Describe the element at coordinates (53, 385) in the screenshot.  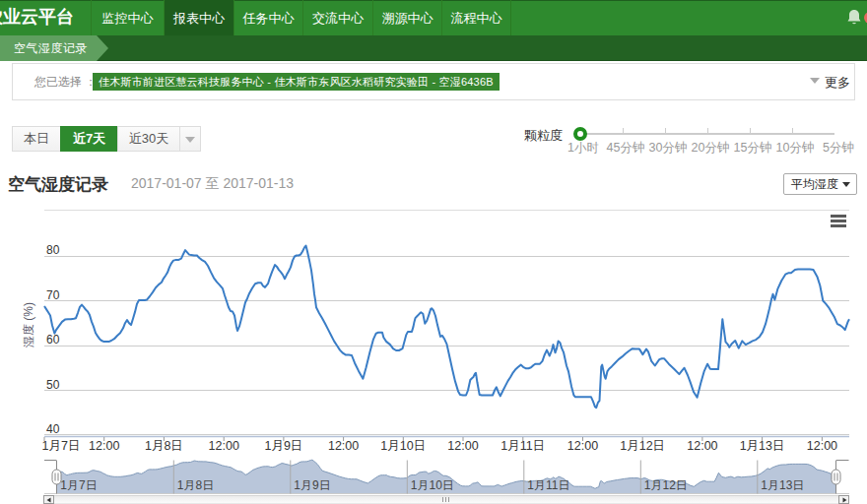
I see `svg-text: 50` at that location.